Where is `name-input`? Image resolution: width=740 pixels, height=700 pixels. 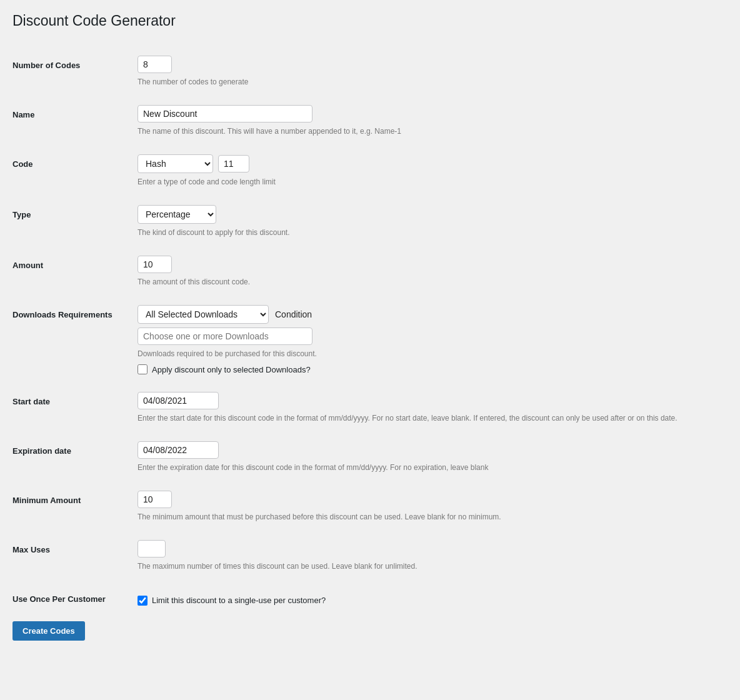
name-input is located at coordinates (225, 114).